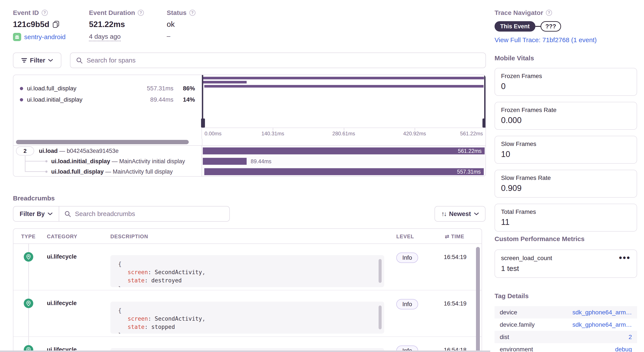 This screenshot has width=644, height=352. What do you see at coordinates (625, 258) in the screenshot?
I see `overflow-menu-icon: •••` at bounding box center [625, 258].